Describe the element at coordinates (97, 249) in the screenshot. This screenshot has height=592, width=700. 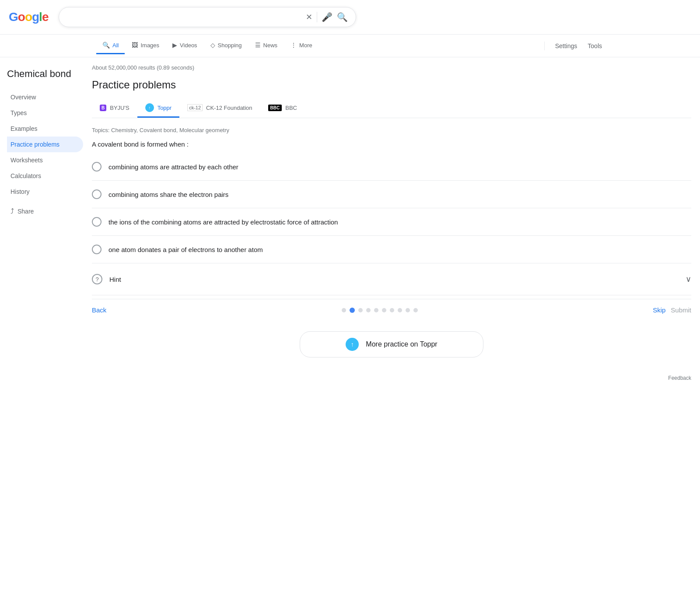
I see `option-d-radio` at that location.